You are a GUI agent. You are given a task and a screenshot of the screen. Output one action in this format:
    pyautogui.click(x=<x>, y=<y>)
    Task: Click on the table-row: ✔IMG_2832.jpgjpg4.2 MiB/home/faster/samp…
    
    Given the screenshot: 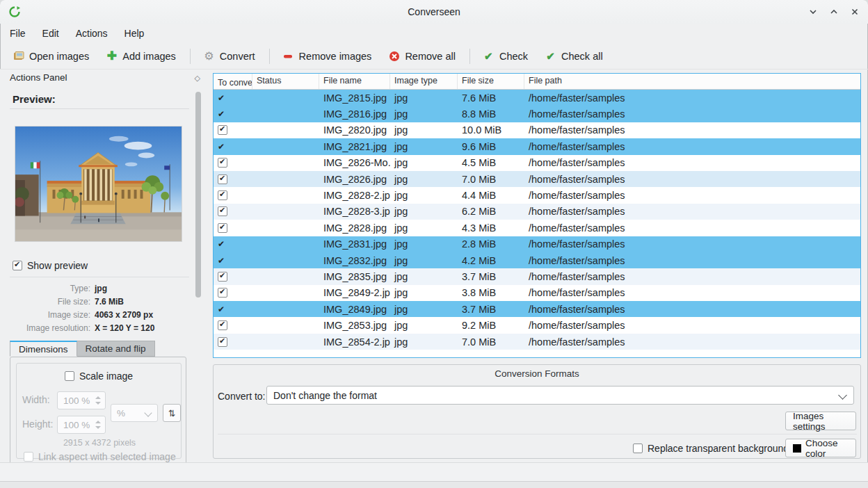 What is the action you would take?
    pyautogui.click(x=537, y=260)
    